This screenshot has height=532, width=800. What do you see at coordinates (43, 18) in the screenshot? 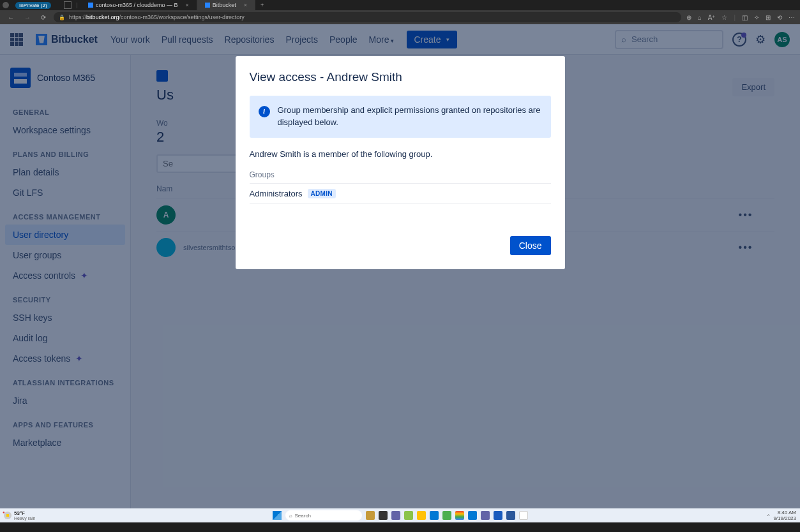
I see `refresh-button: ⟳` at bounding box center [43, 18].